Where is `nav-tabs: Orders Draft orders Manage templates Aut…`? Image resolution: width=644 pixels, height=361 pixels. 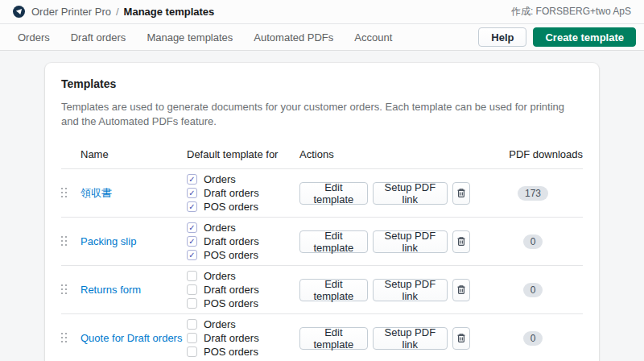 nav-tabs: Orders Draft orders Manage templates Aut… is located at coordinates (204, 37).